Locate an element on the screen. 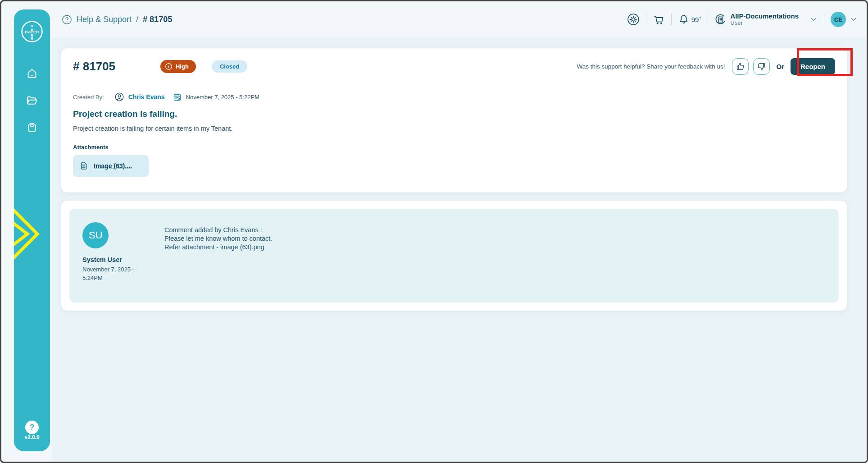 Image resolution: width=868 pixels, height=463 pixels. ticket-id: # 81705 is located at coordinates (94, 67).